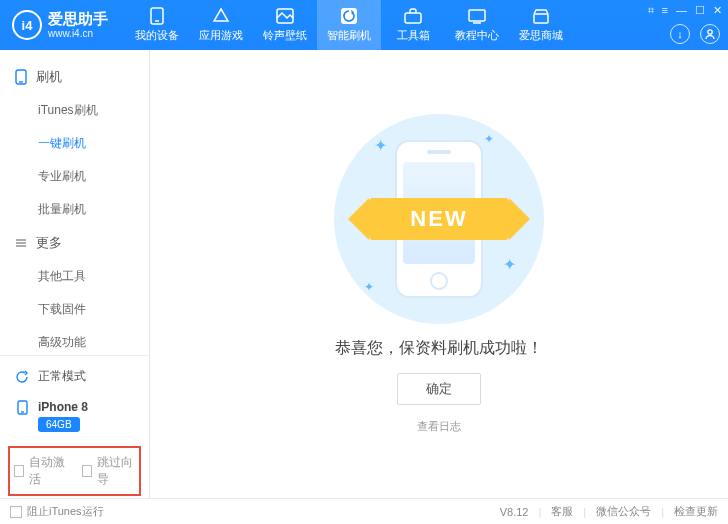 This screenshot has width=728, height=524. Describe the element at coordinates (439, 219) in the screenshot. I see `new-ribbon: NEW` at that location.